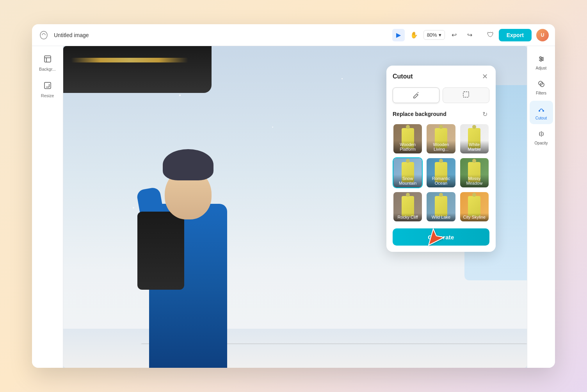 The image size is (587, 392). What do you see at coordinates (470, 35) in the screenshot?
I see `redo-button: ↪` at bounding box center [470, 35].